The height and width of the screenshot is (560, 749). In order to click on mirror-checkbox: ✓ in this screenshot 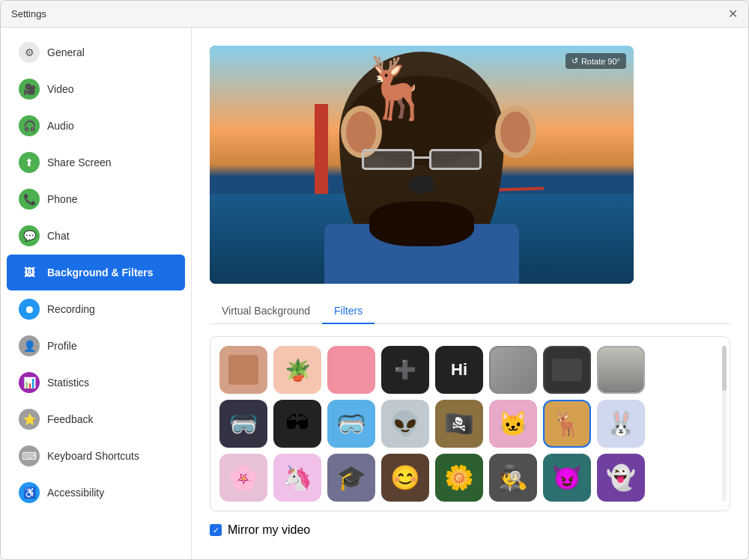, I will do `click(216, 530)`.